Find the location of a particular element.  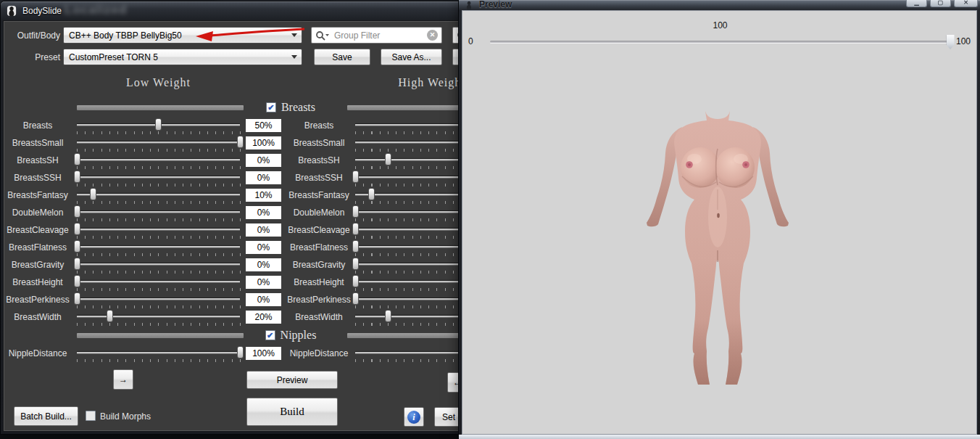

slider-low-BreastsSH is located at coordinates (158, 160).